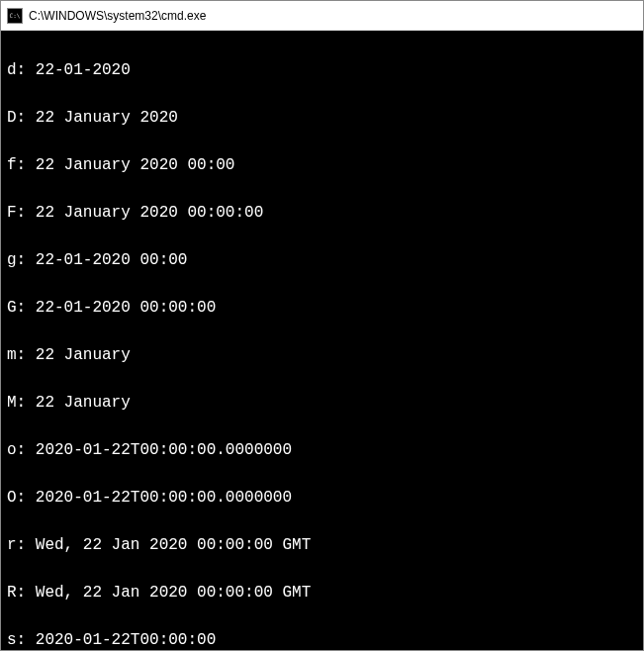  Describe the element at coordinates (322, 545) in the screenshot. I see `console-line: r: Wed, 22 Jan 2020 00:00:00 GMT` at that location.